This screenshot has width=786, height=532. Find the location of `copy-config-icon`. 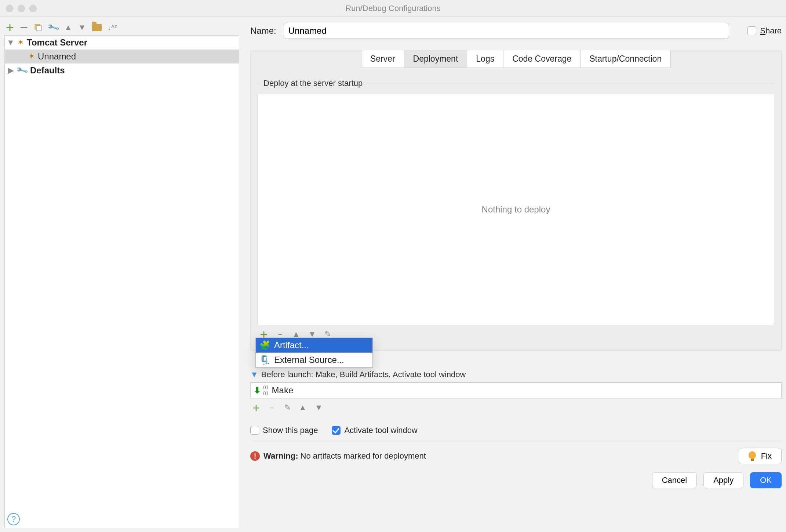

copy-config-icon is located at coordinates (38, 28).